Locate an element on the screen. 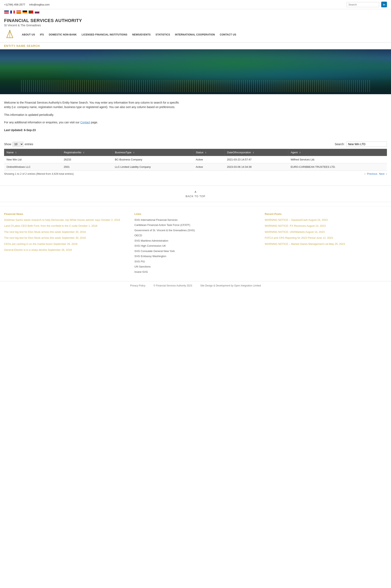 This screenshot has height=588, width=391. footer-link: SVG Consulate General New York is located at coordinates (155, 251).